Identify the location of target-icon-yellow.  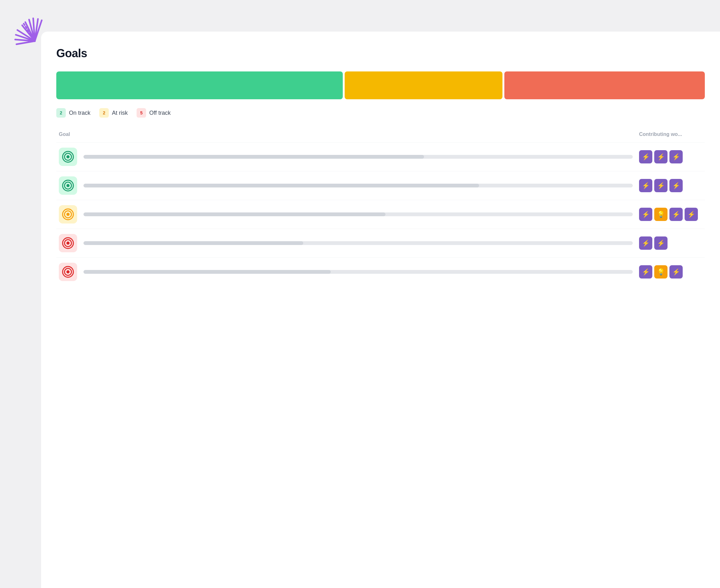
(68, 214).